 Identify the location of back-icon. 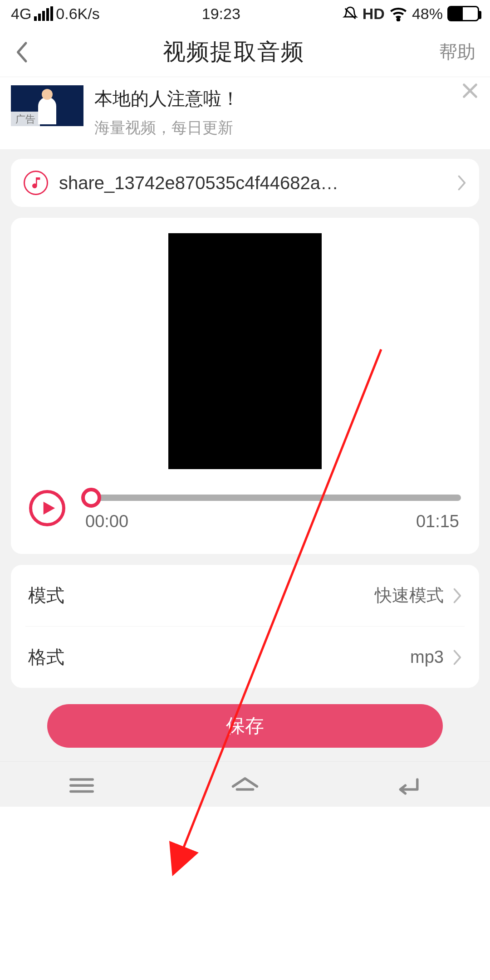
(21, 52).